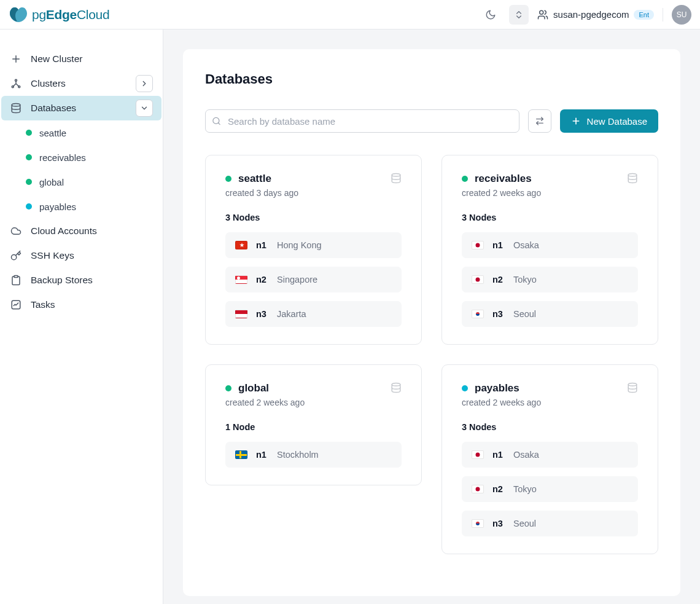 This screenshot has height=604, width=700. What do you see at coordinates (591, 15) in the screenshot?
I see `user-name: susan-pgedgecom` at bounding box center [591, 15].